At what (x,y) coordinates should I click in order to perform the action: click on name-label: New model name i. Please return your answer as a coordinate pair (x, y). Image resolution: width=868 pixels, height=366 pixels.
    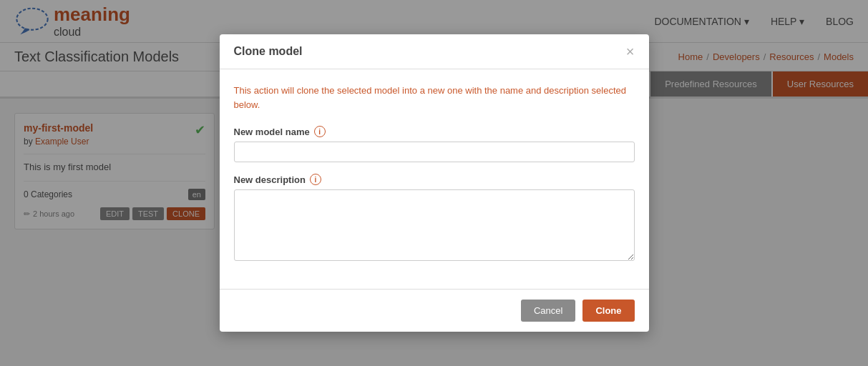
    Looking at the image, I should click on (434, 132).